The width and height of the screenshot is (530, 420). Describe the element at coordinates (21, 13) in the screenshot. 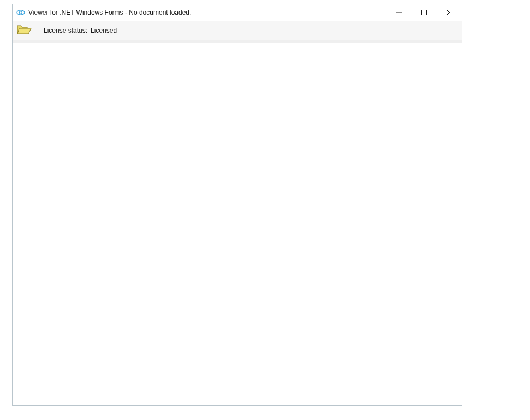

I see `eye-icon` at that location.